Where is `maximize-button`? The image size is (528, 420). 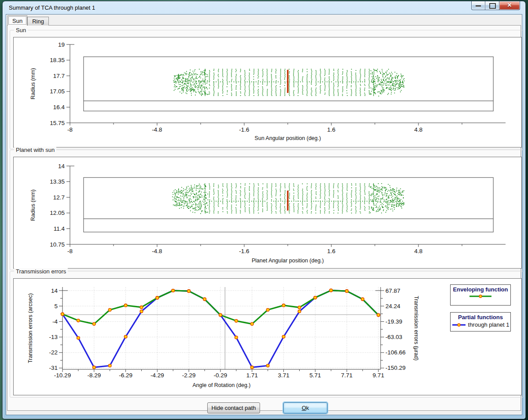
maximize-button is located at coordinates (492, 6).